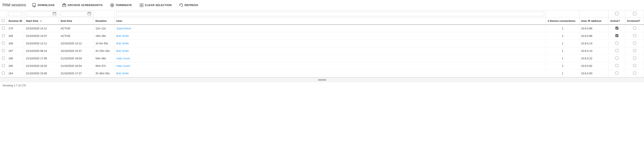 Image resolution: width=644 pixels, height=159 pixels. I want to click on header-start-time: Start time ▼, so click(42, 21).